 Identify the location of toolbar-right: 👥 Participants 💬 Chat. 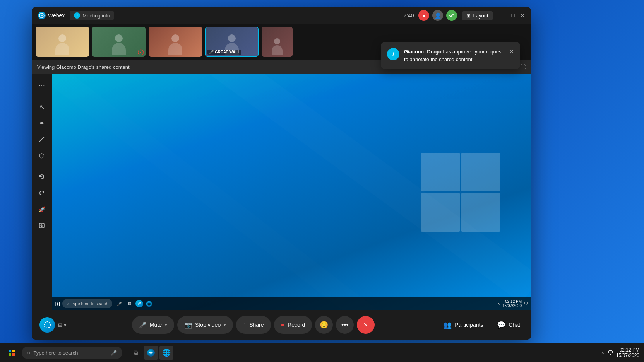
(481, 325).